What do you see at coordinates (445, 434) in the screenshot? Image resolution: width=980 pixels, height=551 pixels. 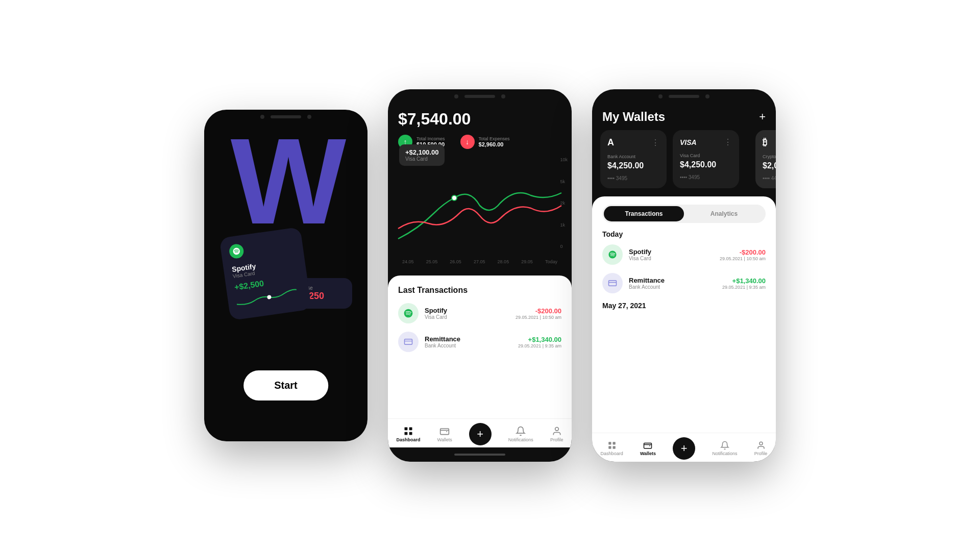 I see `nav-wallets: Wallets` at bounding box center [445, 434].